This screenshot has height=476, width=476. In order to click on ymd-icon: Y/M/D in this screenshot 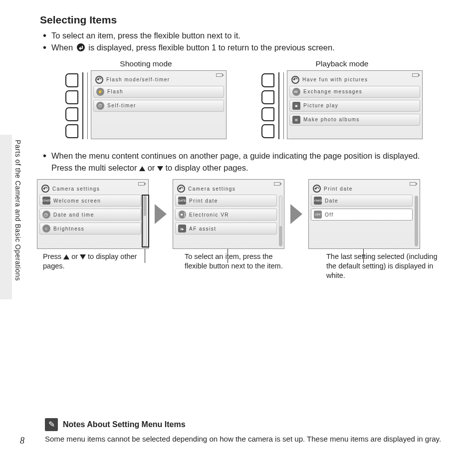, I will do `click(318, 201)`.